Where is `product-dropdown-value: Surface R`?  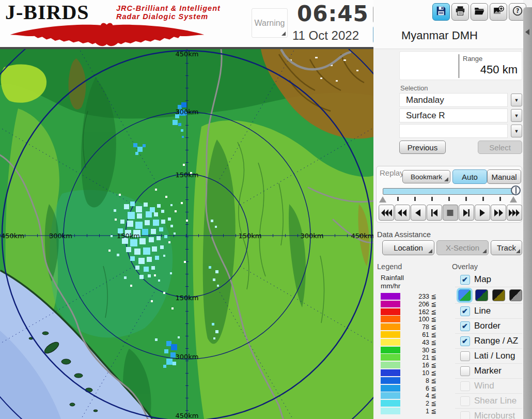 product-dropdown-value: Surface R is located at coordinates (453, 116).